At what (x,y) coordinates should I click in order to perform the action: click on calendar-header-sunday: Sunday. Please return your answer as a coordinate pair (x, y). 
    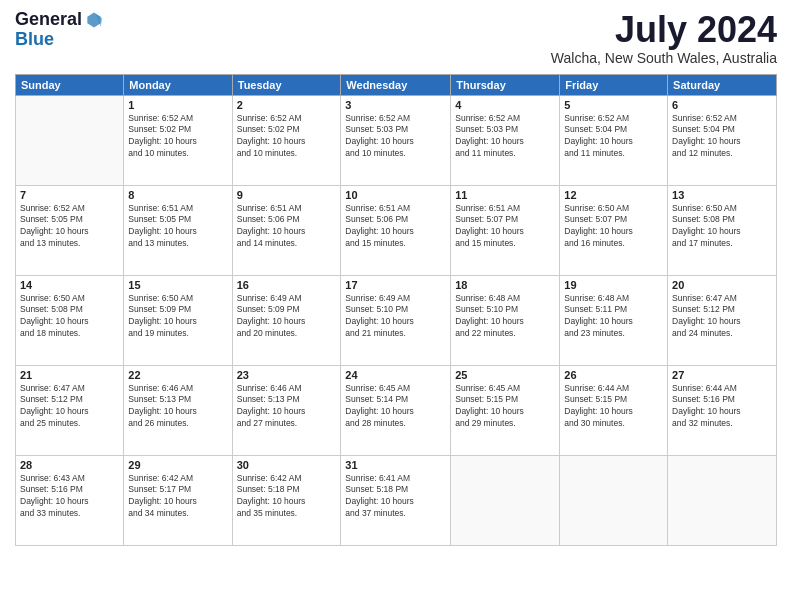
    Looking at the image, I should click on (70, 84).